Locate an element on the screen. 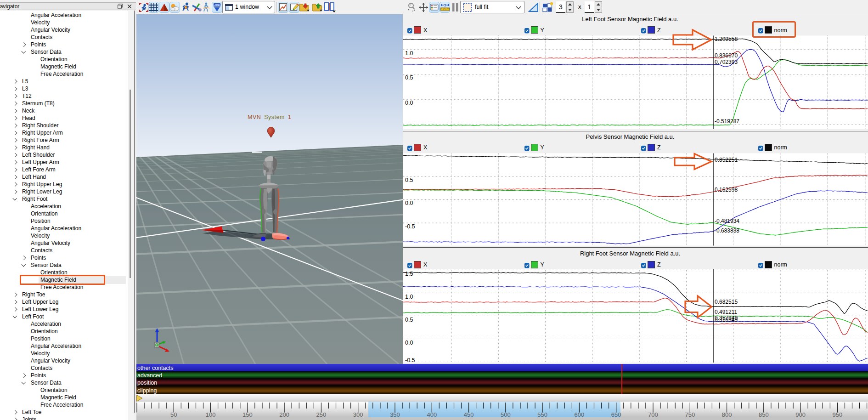 The image size is (868, 420). svg-text: clipping is located at coordinates (147, 391).